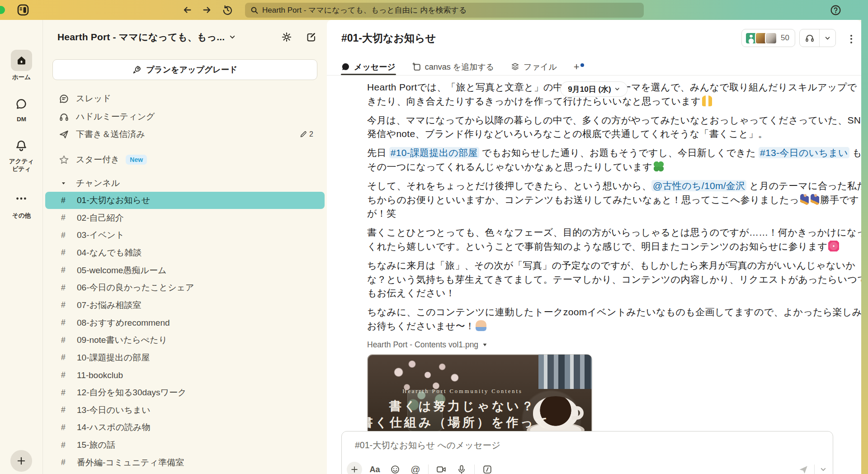 The width and height of the screenshot is (868, 474). I want to click on workspace-title: Hearth Port - ママになっても、もっ..., so click(141, 37).